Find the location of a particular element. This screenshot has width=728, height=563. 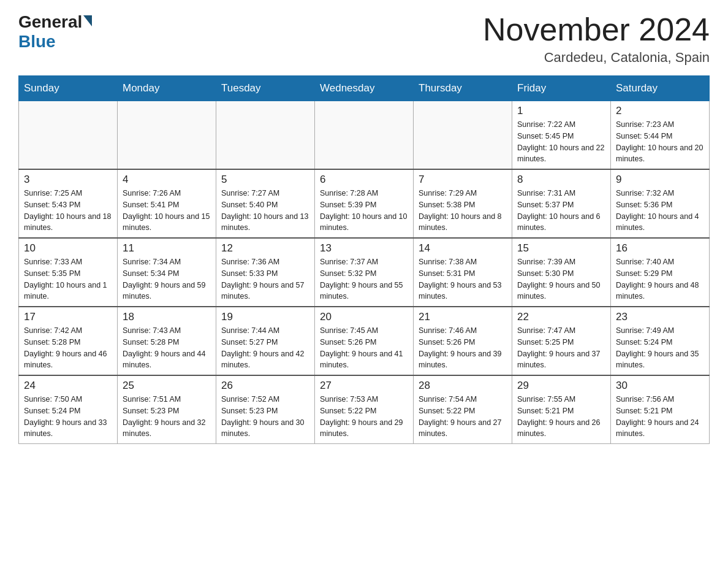

day-number: 10 is located at coordinates (68, 248).